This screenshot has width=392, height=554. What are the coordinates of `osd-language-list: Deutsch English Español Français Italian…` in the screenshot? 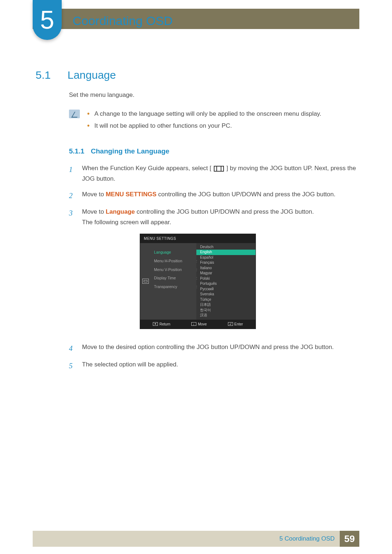 It's located at (226, 282).